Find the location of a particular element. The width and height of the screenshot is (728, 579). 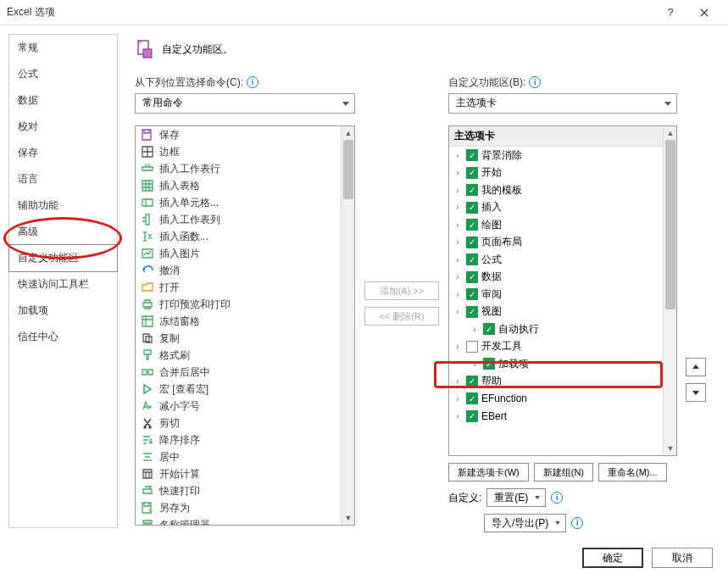

command-item: 居中 is located at coordinates (245, 457).